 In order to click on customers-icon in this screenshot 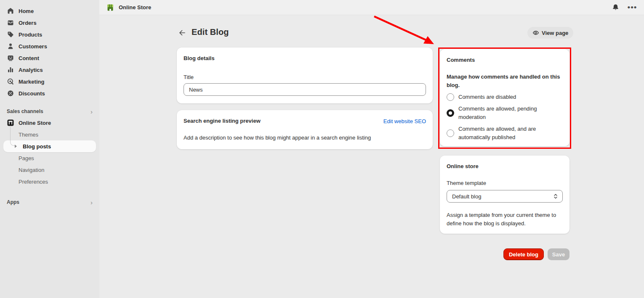, I will do `click(11, 46)`.